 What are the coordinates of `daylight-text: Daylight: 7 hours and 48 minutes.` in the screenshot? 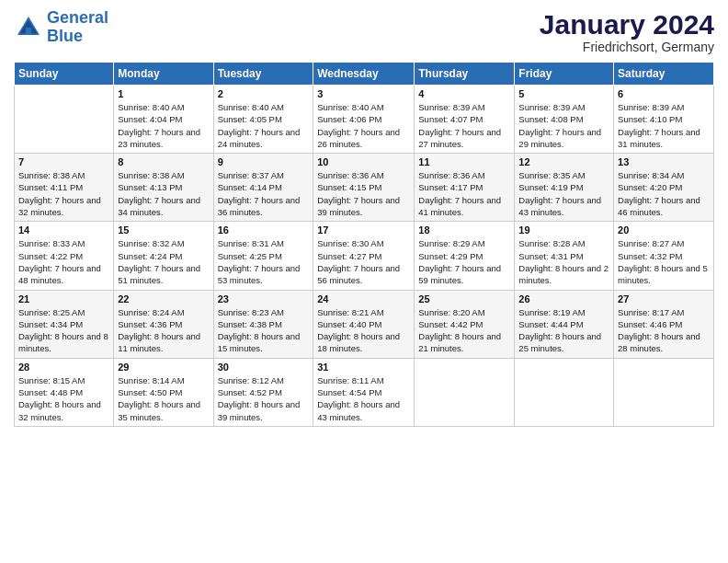 It's located at (64, 274).